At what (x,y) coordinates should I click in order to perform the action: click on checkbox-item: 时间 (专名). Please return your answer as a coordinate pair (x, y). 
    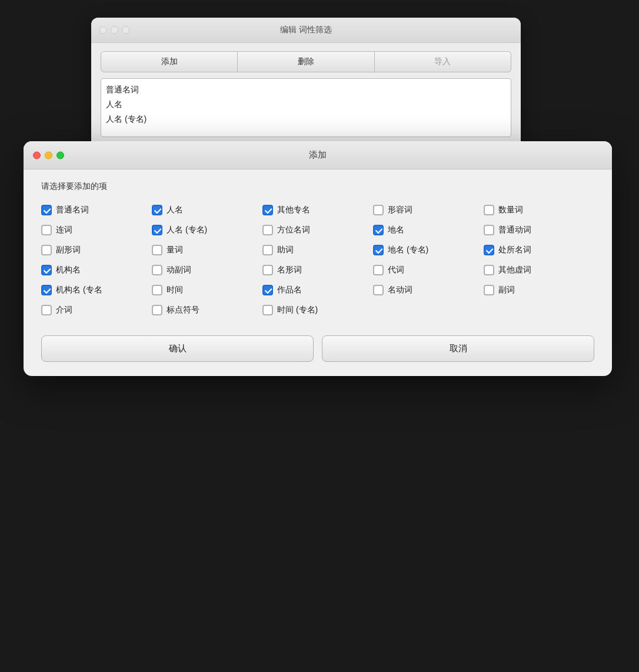
    Looking at the image, I should click on (318, 310).